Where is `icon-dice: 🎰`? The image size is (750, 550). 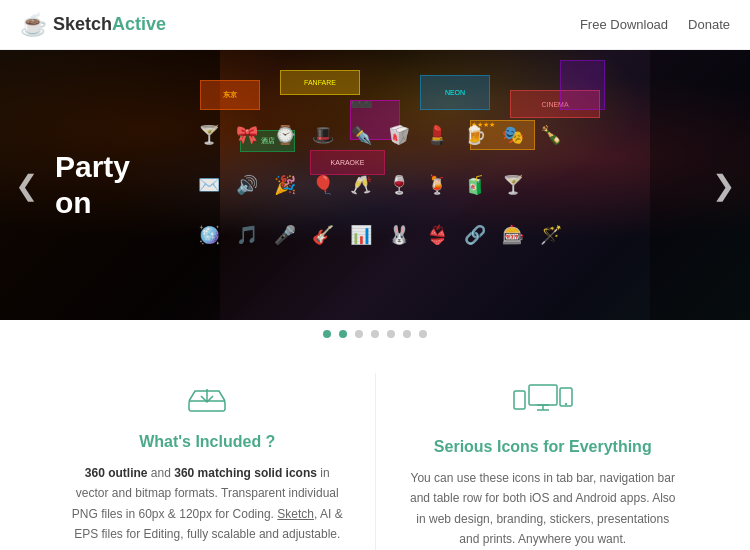
icon-dice: 🎰 is located at coordinates (513, 235).